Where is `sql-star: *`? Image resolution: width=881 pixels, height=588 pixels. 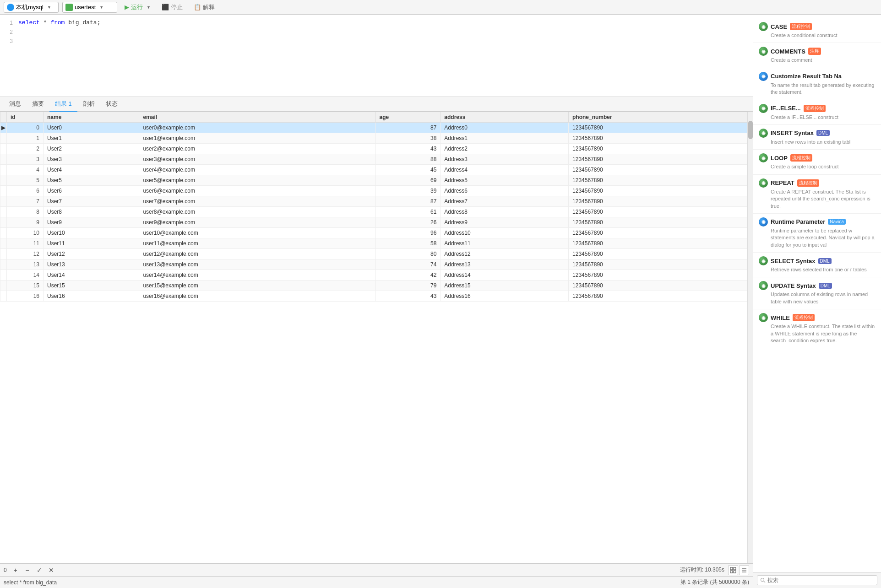 sql-star: * is located at coordinates (45, 23).